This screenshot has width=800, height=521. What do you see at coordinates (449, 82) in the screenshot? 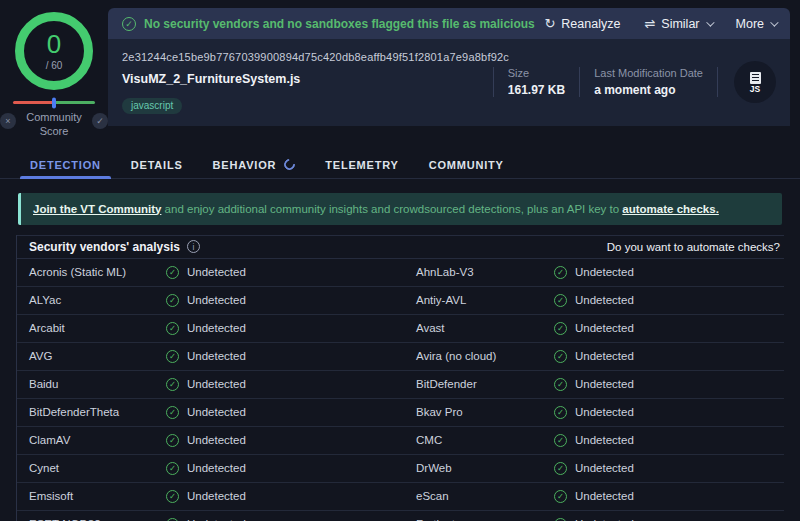
I see `file-info-panel: 2e31244ce15be9b7767039900894d75c420db8ea…` at bounding box center [449, 82].